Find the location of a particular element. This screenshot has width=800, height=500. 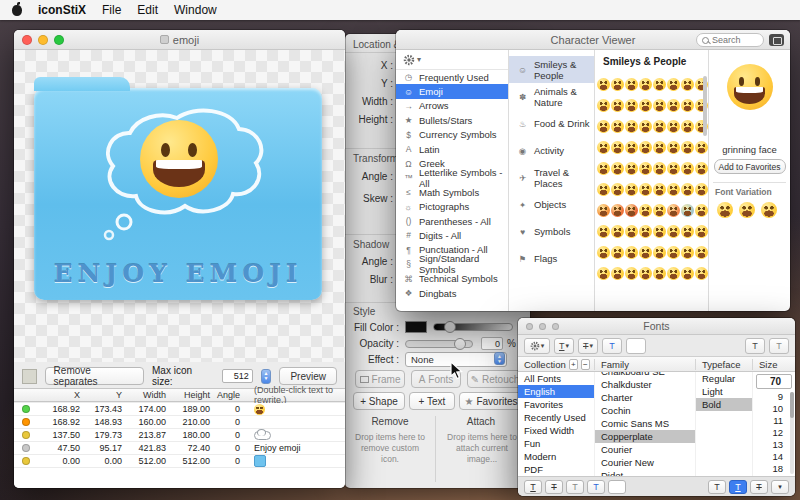

category-item-emoji: ☺Emoji is located at coordinates (452, 91).